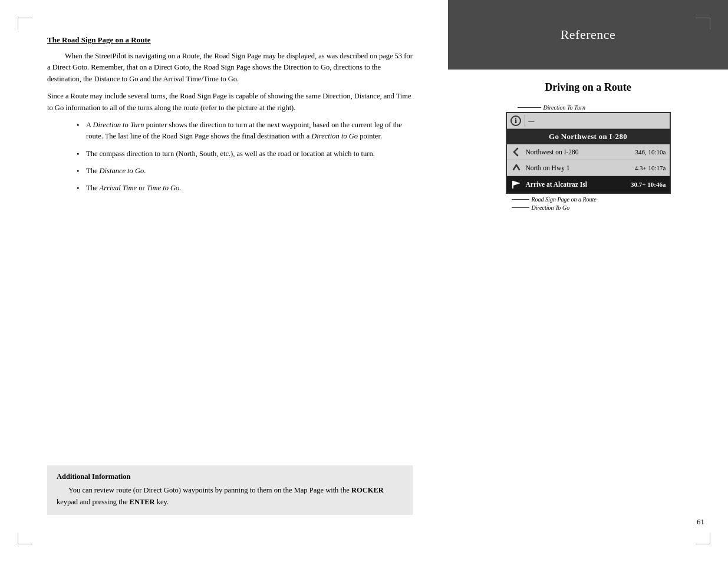  What do you see at coordinates (245, 157) in the screenshot?
I see `bullet-list: A Direction to Turn pointer shows the di…` at bounding box center [245, 157].